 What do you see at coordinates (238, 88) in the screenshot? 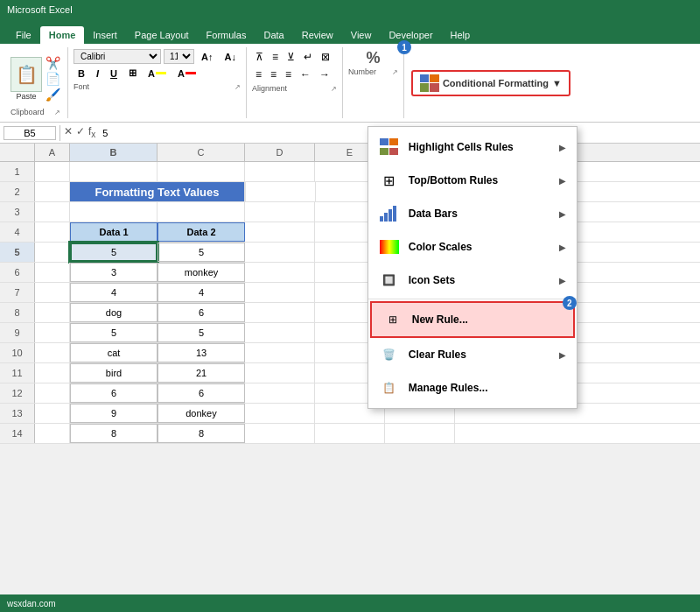
I see `font-expand-icon: ↗` at bounding box center [238, 88].